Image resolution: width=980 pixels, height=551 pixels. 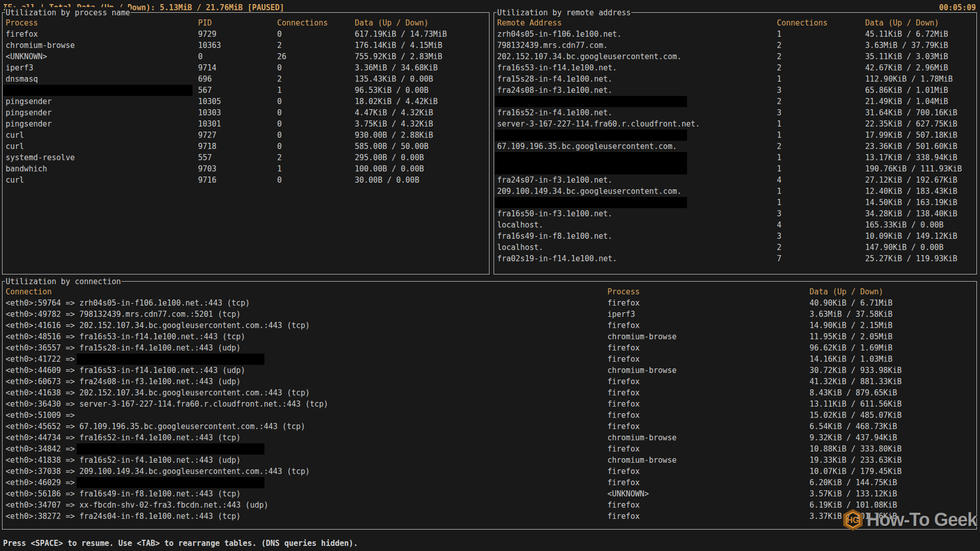 What do you see at coordinates (735, 57) in the screenshot?
I see `table-row: 202.152.107.34.bc.googleusercontent.com.…` at bounding box center [735, 57].